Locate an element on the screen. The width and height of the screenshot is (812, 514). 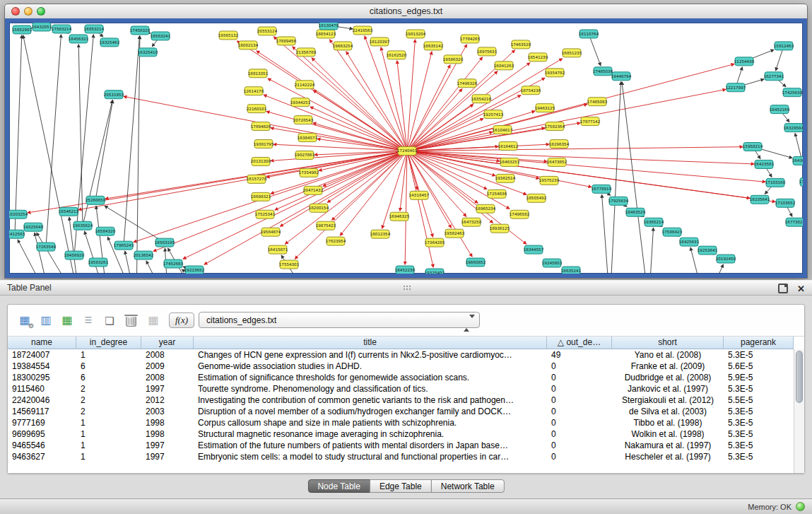
graph-node: 17496582 is located at coordinates (519, 214).